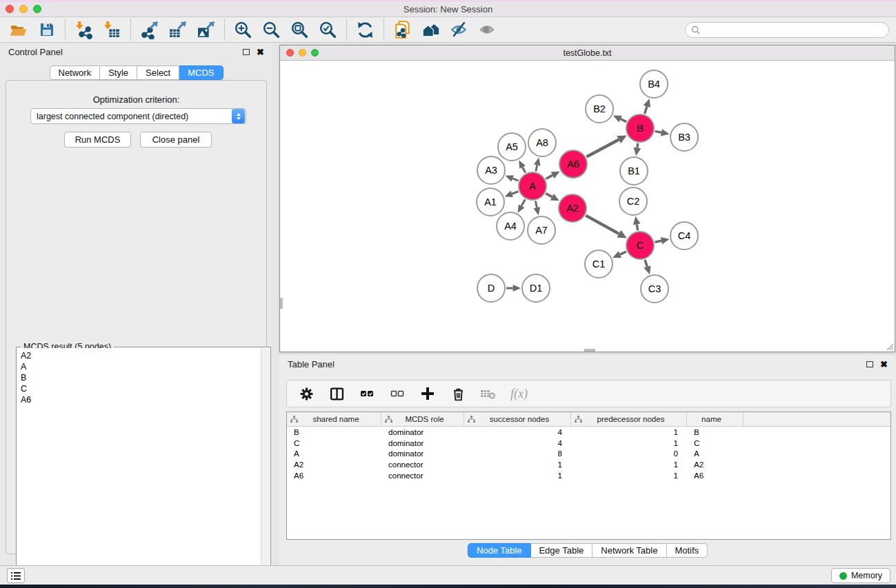 The height and width of the screenshot is (588, 896). What do you see at coordinates (328, 30) in the screenshot?
I see `zoom-selected-icon` at bounding box center [328, 30].